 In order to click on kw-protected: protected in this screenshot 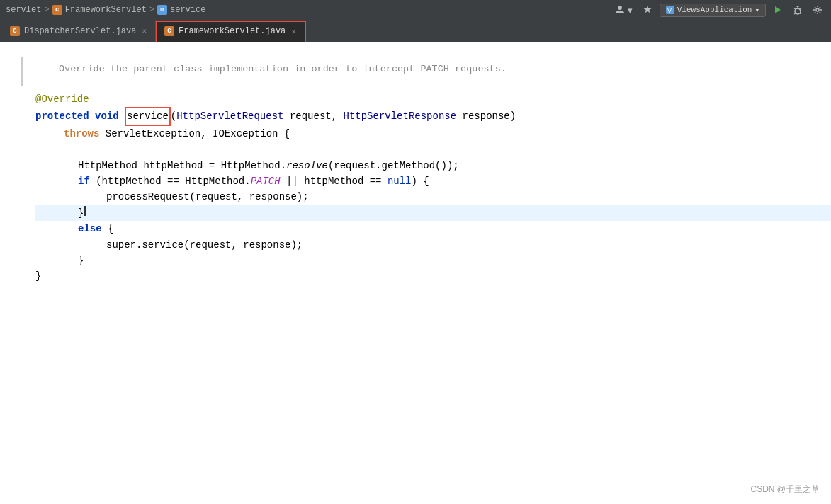, I will do `click(65, 116)`.